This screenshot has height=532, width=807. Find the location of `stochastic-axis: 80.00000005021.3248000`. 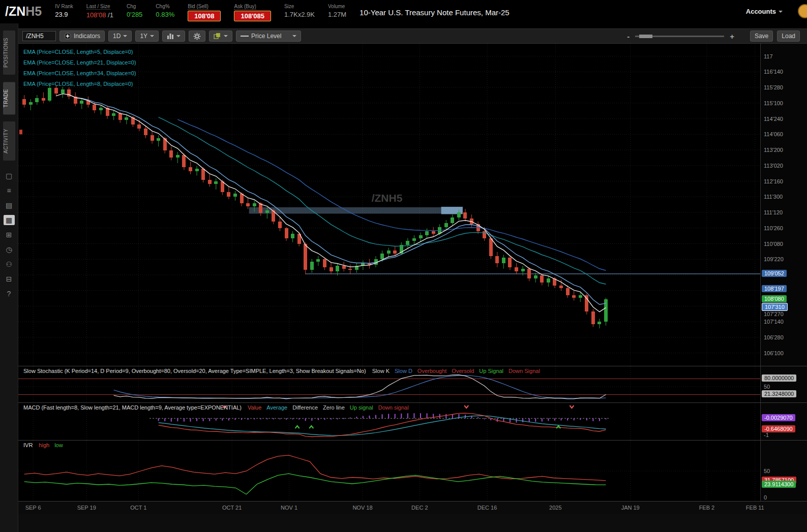

stochastic-axis: 80.00000005021.3248000 is located at coordinates (784, 384).